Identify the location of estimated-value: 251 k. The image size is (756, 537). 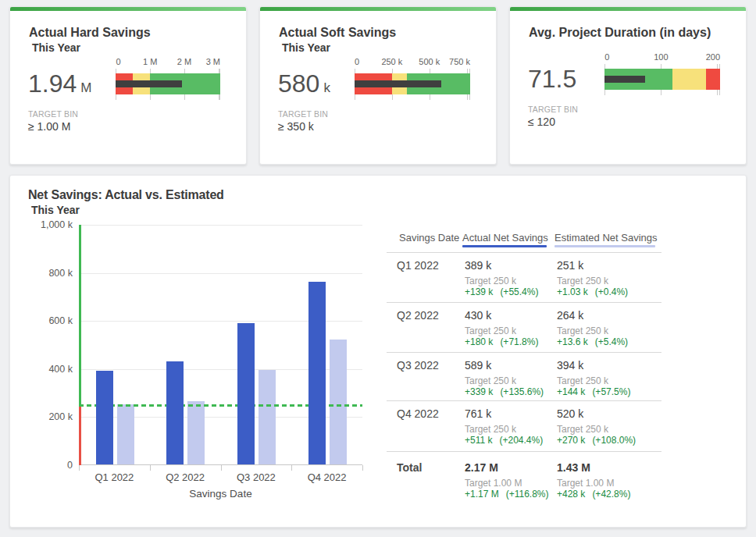
(570, 265).